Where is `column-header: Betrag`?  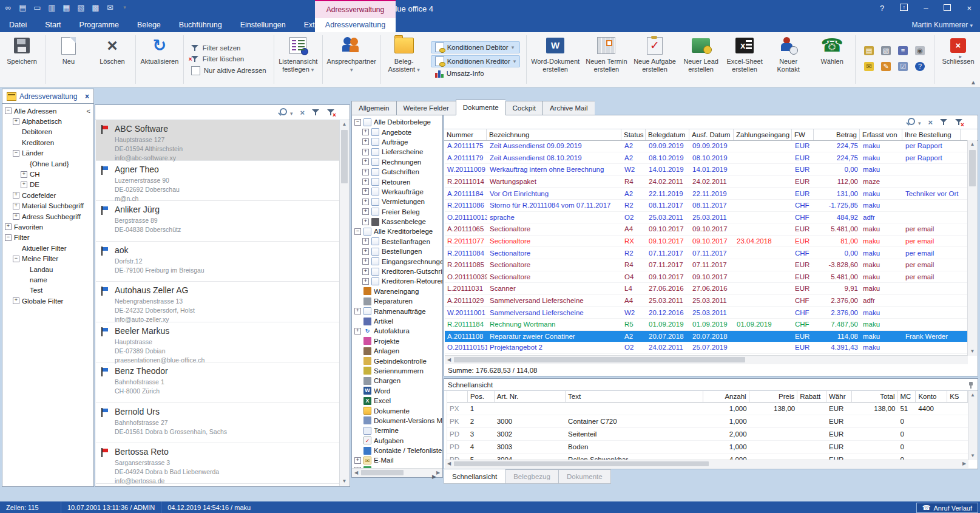 column-header: Betrag is located at coordinates (837, 135).